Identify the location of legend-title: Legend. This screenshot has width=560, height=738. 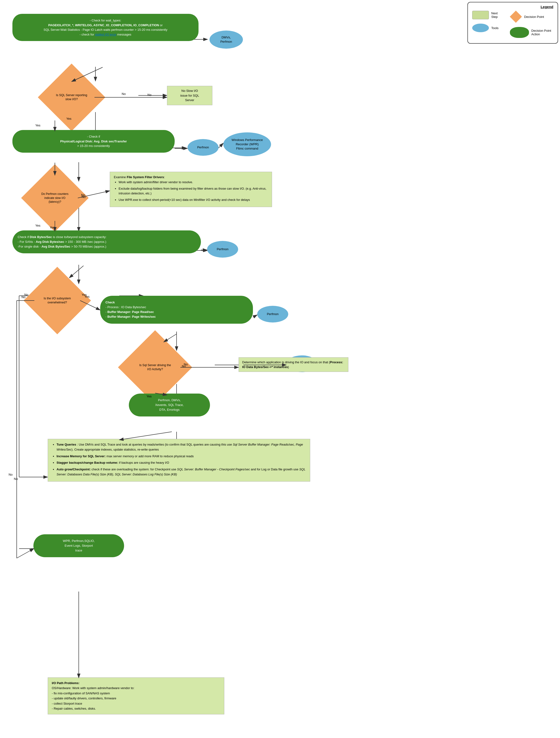
(513, 7).